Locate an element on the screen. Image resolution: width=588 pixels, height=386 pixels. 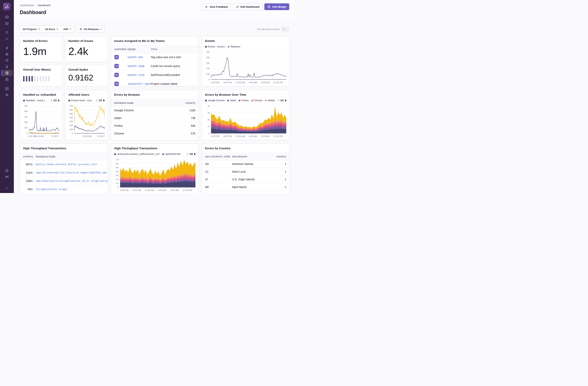
sidebar-item-performance is located at coordinates (7, 48).